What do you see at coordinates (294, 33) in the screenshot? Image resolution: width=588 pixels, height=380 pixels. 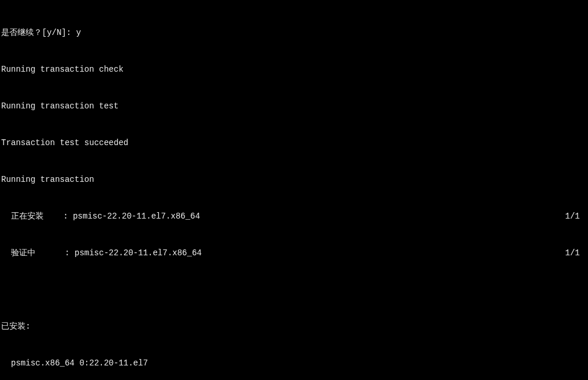 I see `continue-prompt: 是否继续？[y/N]: y` at bounding box center [294, 33].